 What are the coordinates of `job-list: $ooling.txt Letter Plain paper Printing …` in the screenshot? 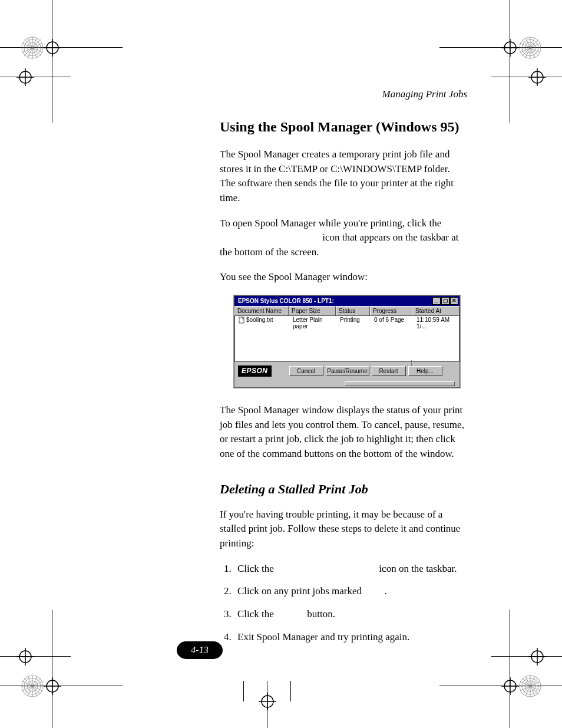 It's located at (347, 339).